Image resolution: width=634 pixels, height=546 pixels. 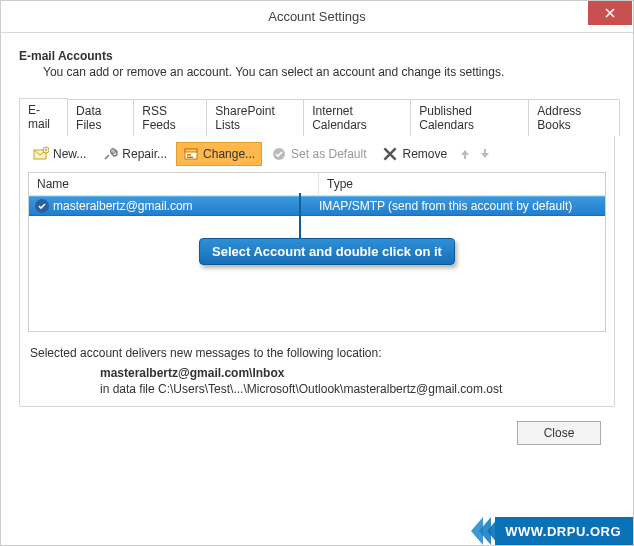 What do you see at coordinates (352, 389) in the screenshot?
I see `delivery-path: in data file C:\Users\Test\...\Microsoft…` at bounding box center [352, 389].